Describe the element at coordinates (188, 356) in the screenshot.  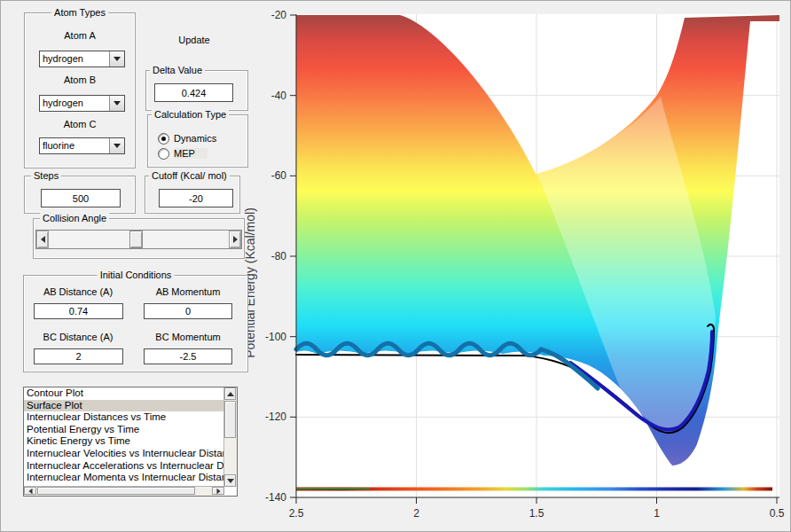
I see `bc-momentum-field` at that location.